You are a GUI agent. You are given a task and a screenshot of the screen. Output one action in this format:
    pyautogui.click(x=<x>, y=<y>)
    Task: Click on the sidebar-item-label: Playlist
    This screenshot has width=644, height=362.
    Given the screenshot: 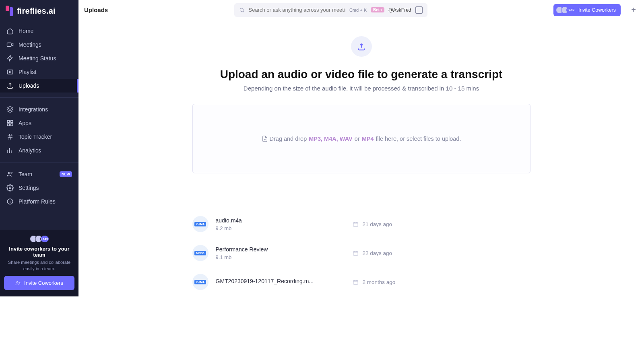 What is the action you would take?
    pyautogui.click(x=27, y=72)
    